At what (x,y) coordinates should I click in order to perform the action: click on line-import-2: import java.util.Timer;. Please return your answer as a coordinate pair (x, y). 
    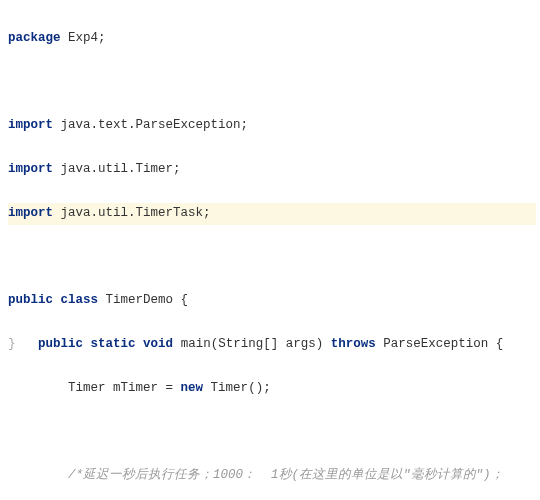
    Looking at the image, I should click on (272, 170).